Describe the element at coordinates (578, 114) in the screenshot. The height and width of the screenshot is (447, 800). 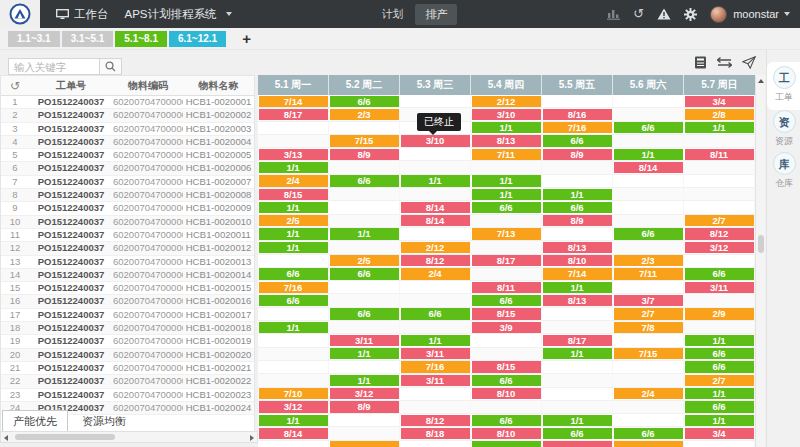
I see `schedule-cell: 8/16` at that location.